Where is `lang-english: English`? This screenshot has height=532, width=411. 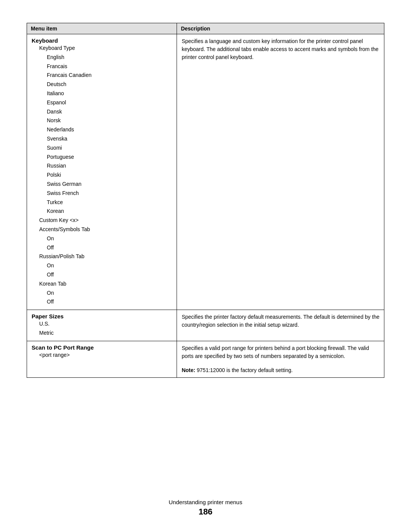 lang-english: English is located at coordinates (102, 58).